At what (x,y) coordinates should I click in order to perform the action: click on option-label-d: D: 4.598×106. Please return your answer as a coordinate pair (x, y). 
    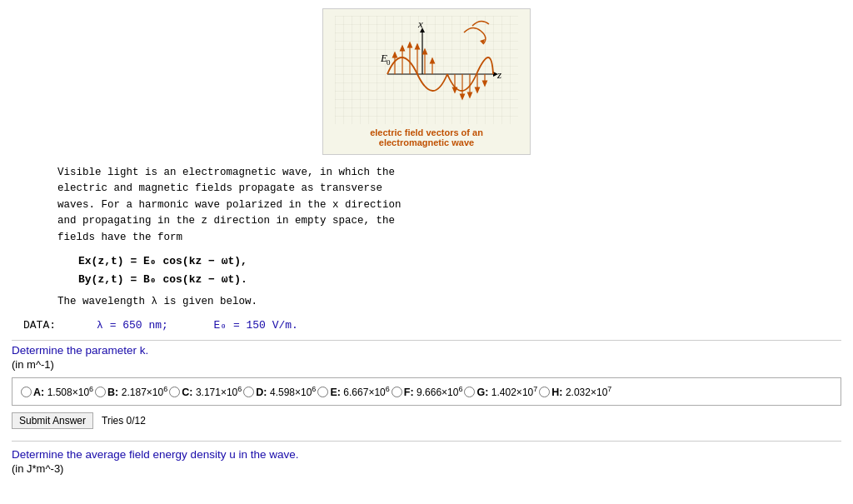
    Looking at the image, I should click on (286, 392).